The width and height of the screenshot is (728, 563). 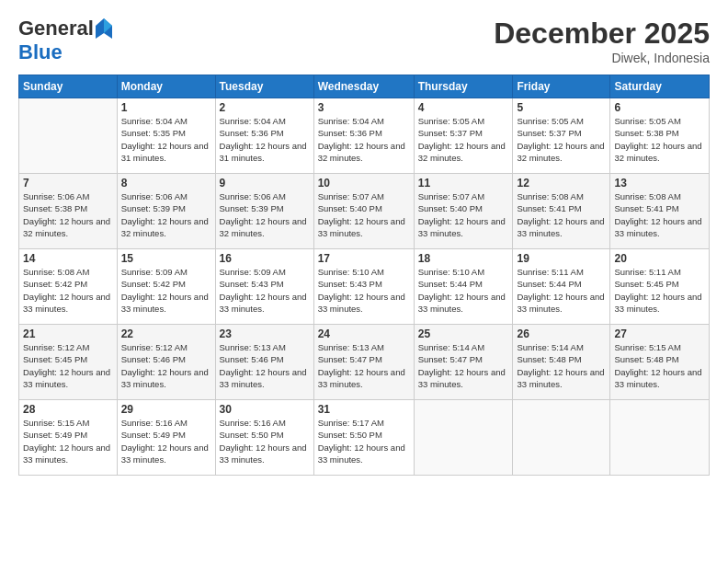 I want to click on day-info: Sunrise: 5:04 AM Sunset: 5:35 PM Dayligh…, so click(x=166, y=140).